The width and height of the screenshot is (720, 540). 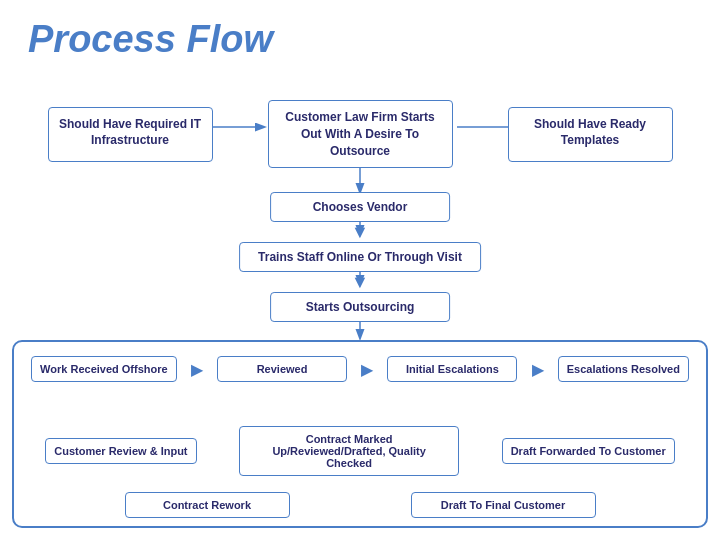 I want to click on draft-forwarded-box: Draft Forwarded To Customer, so click(x=588, y=451).